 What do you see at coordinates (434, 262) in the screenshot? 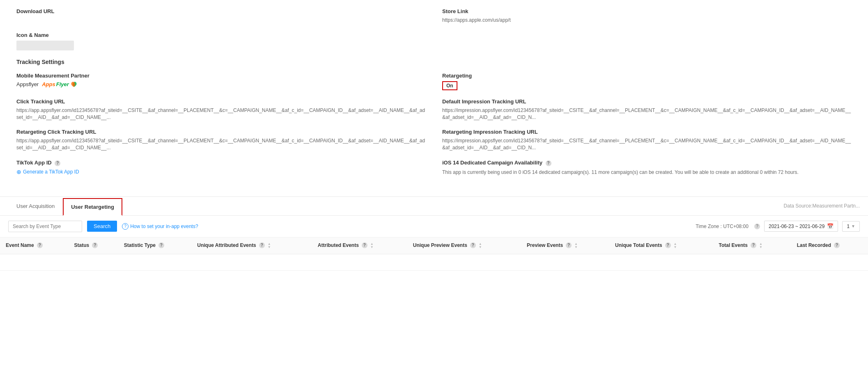
I see `table-body` at bounding box center [434, 262].